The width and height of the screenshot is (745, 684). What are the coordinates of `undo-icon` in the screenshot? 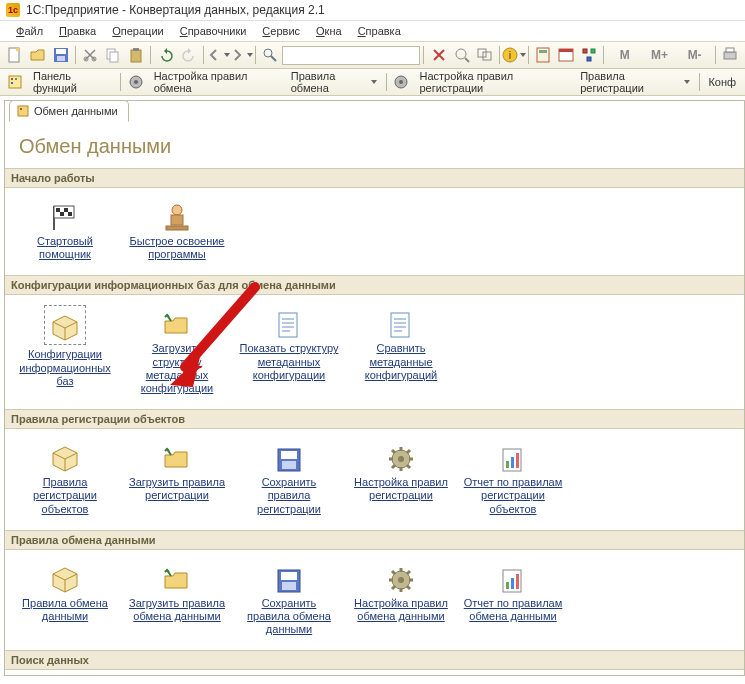 It's located at (166, 55).